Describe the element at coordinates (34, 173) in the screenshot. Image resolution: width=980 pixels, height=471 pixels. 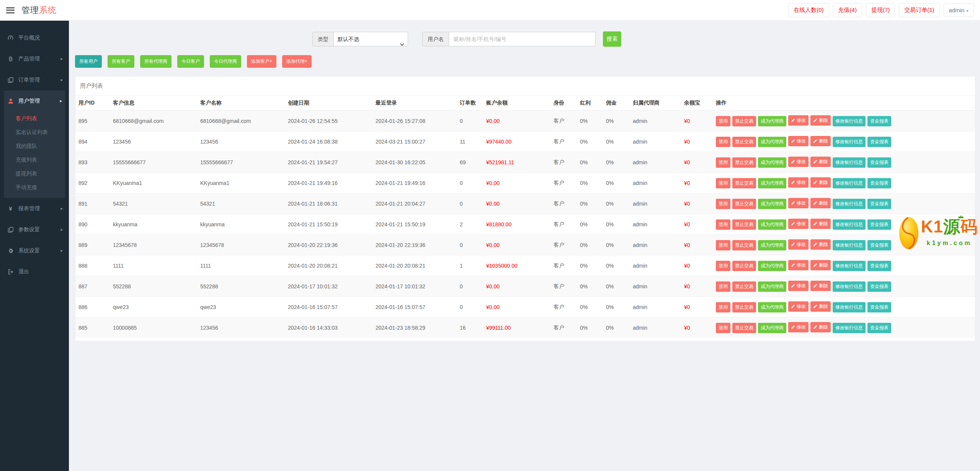
I see `sidebar-subitem-withdraw-list: 提现列表` at that location.